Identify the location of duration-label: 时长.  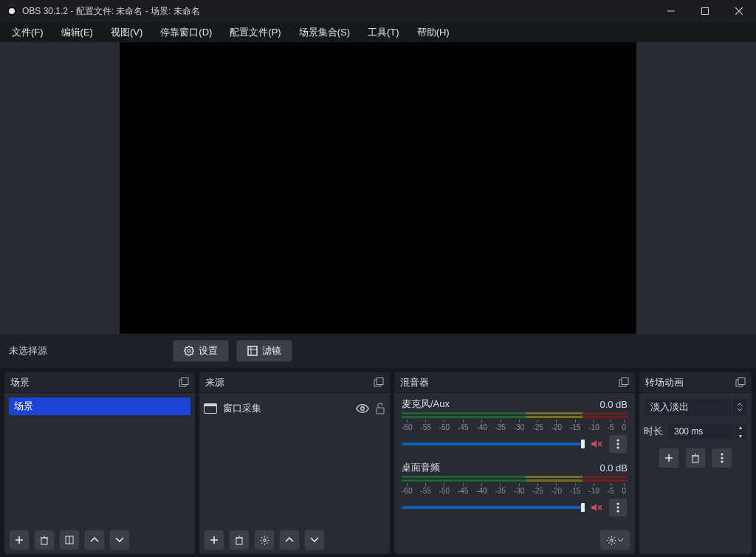
(653, 431).